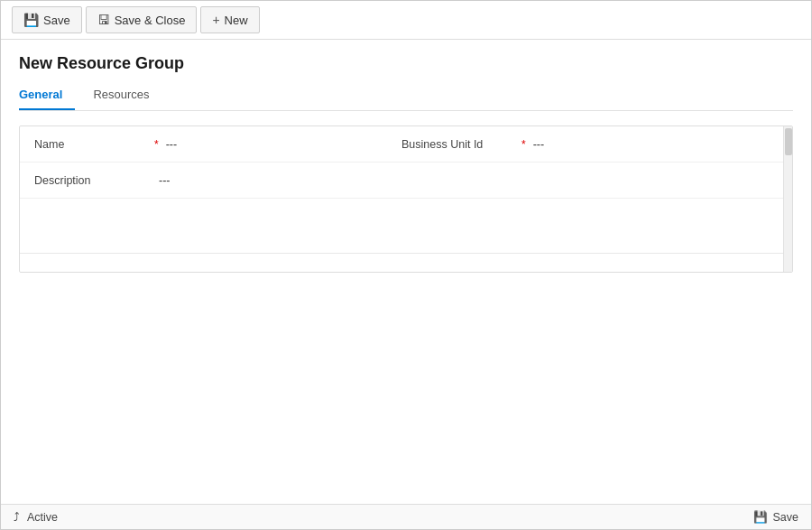  What do you see at coordinates (787, 517) in the screenshot?
I see `status-save-label: Save` at bounding box center [787, 517].